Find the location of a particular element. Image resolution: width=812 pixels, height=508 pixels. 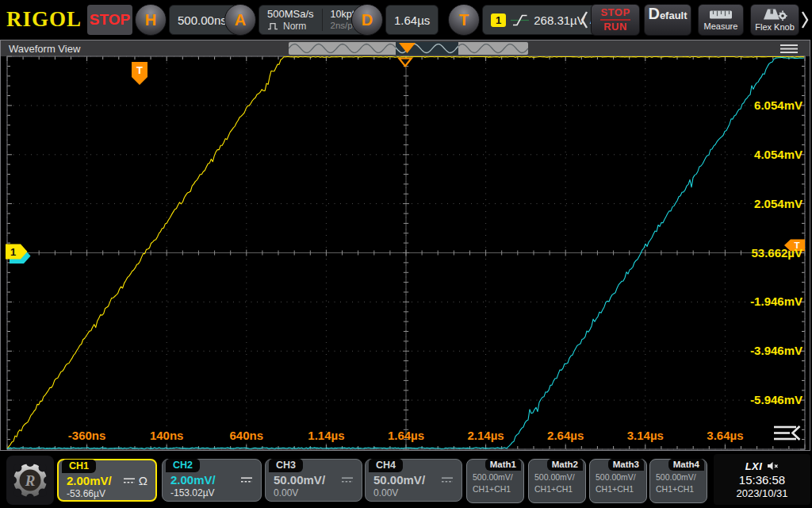

flex-knob-button: Flex Knob is located at coordinates (775, 20).